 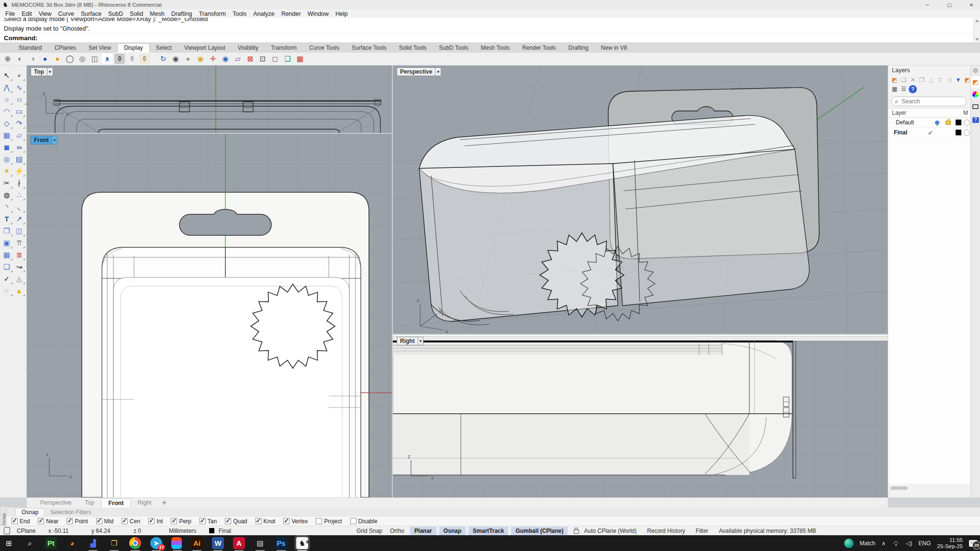 What do you see at coordinates (132, 59) in the screenshot?
I see `vase-wire-icon: ⚱` at bounding box center [132, 59].